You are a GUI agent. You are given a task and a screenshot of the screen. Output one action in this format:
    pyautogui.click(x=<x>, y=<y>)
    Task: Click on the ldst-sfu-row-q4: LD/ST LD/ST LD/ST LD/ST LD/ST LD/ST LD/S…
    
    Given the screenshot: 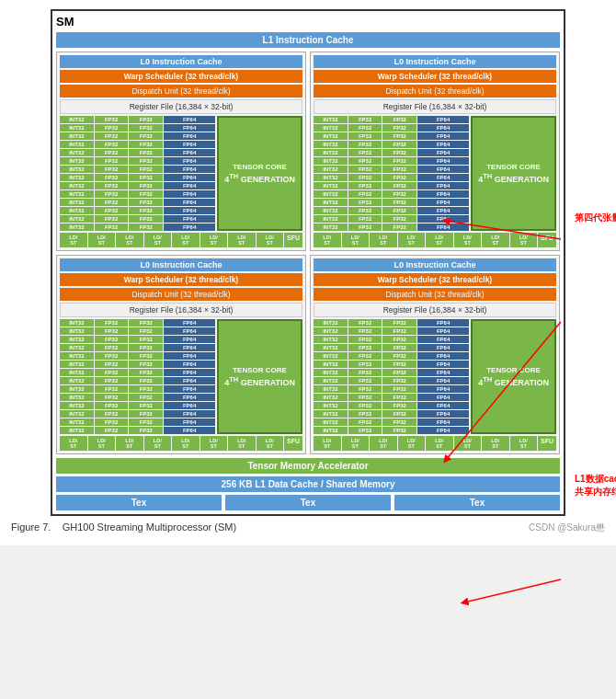 What is the action you would take?
    pyautogui.click(x=435, y=443)
    